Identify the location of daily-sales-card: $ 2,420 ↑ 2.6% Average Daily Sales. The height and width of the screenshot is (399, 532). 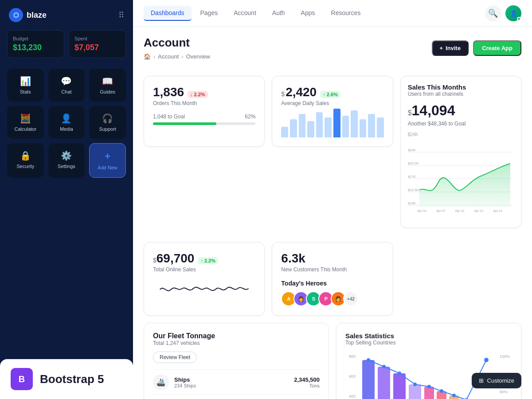
(332, 111).